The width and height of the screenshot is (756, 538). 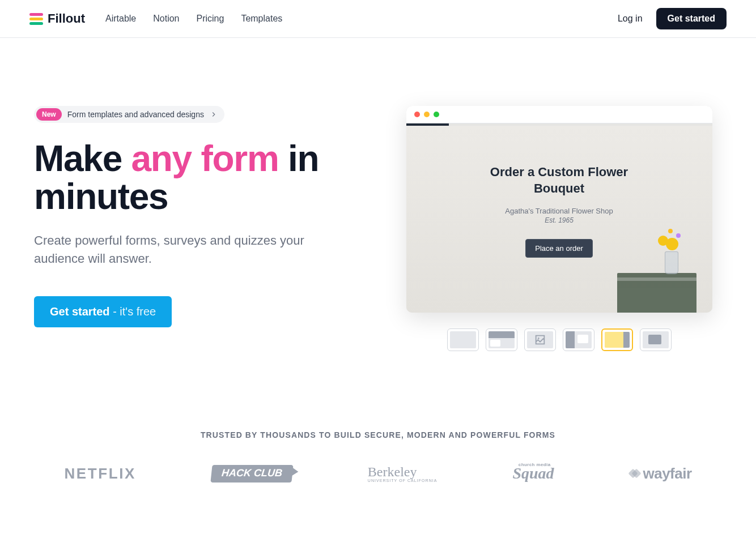 What do you see at coordinates (57, 19) in the screenshot?
I see `brand-logo: Fillout` at bounding box center [57, 19].